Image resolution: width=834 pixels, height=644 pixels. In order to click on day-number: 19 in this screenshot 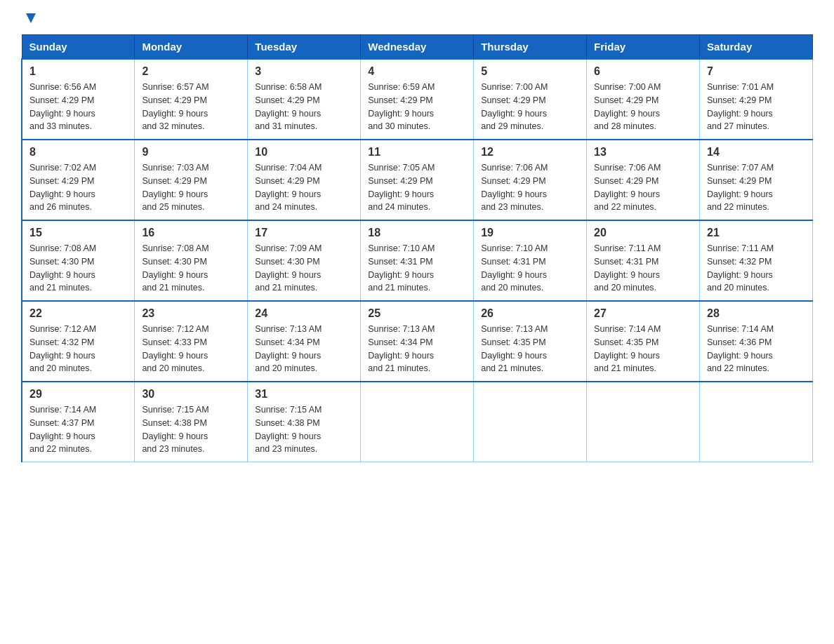, I will do `click(530, 233)`.